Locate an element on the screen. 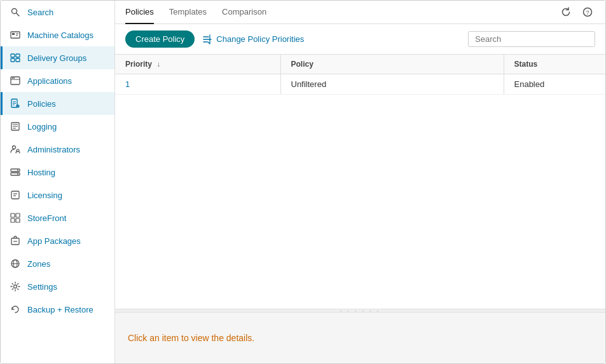 The height and width of the screenshot is (364, 606). sidebar-item-storefront: StoreFront is located at coordinates (57, 218).